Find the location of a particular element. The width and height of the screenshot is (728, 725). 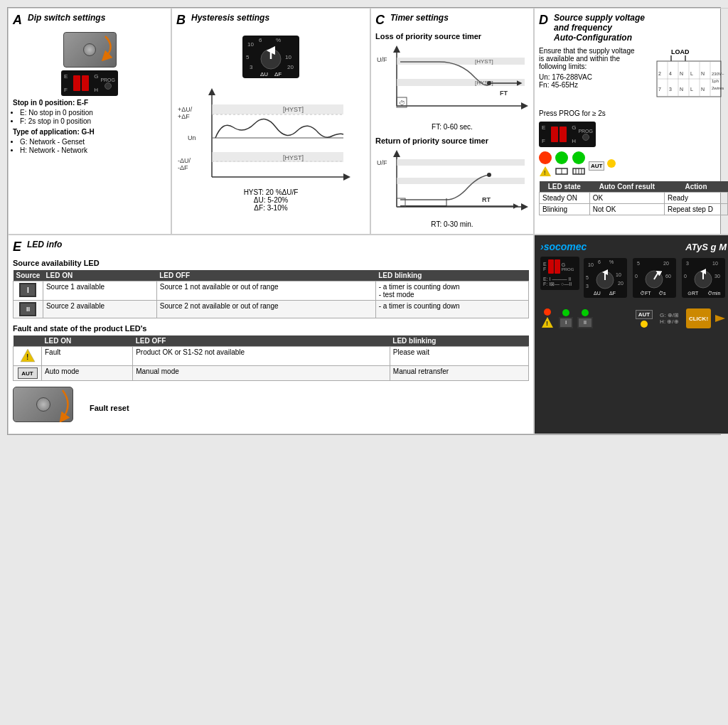

label-prog: PROG is located at coordinates (108, 80).